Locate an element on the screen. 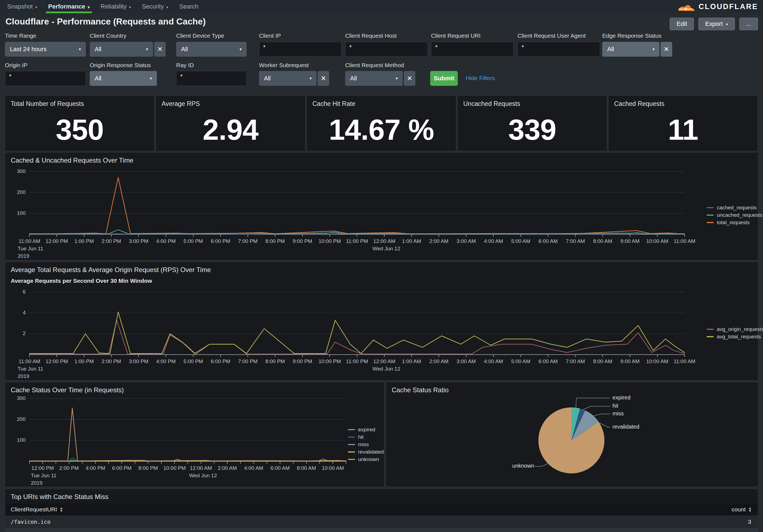  stat-value: 350 is located at coordinates (80, 130).